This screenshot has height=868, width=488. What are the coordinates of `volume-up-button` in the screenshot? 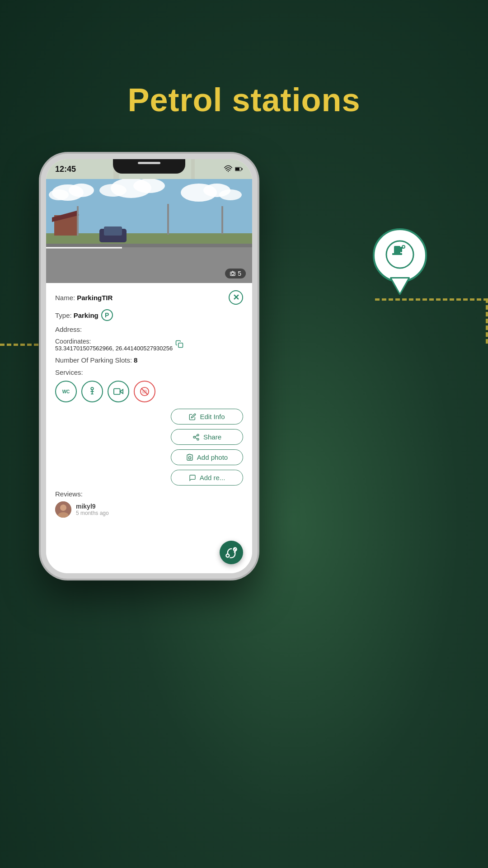 It's located at (44, 240).